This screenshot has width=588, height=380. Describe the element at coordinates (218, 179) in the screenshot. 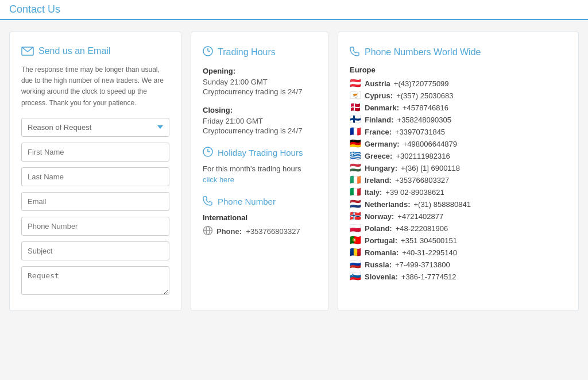

I see `click-here-link: click here` at that location.